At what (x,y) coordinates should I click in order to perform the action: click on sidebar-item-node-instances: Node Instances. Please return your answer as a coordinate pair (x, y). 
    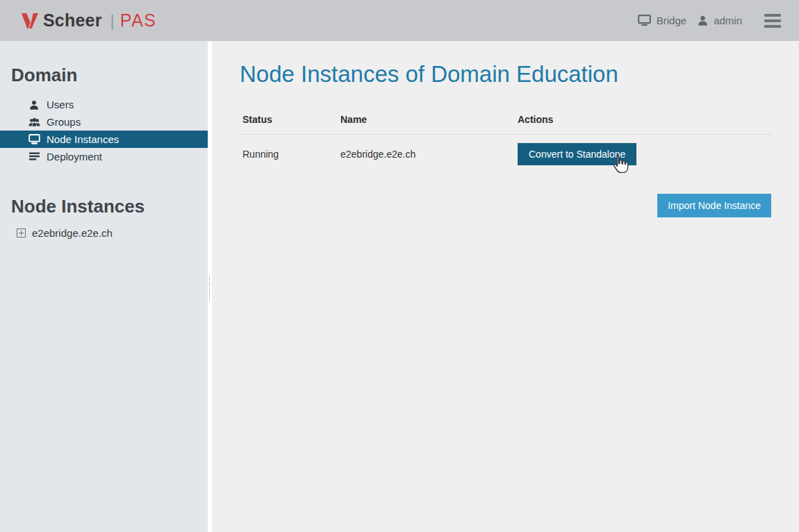
    Looking at the image, I should click on (104, 139).